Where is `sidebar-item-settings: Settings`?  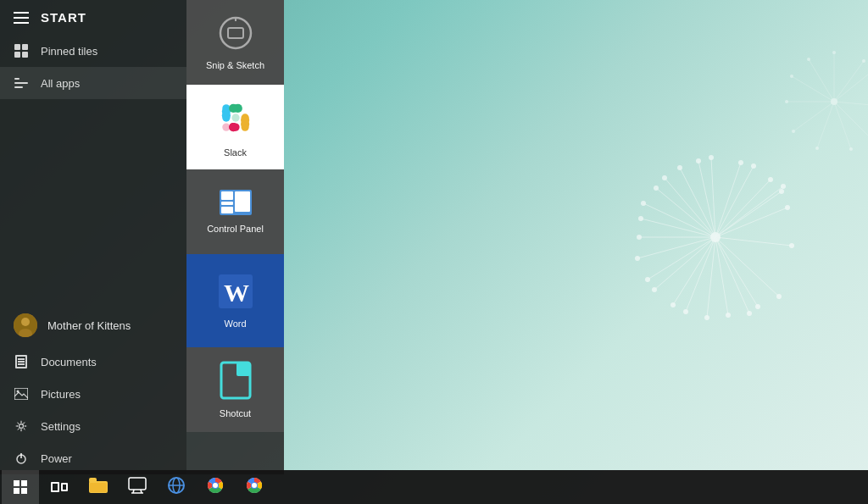 sidebar-item-settings: Settings is located at coordinates (93, 426).